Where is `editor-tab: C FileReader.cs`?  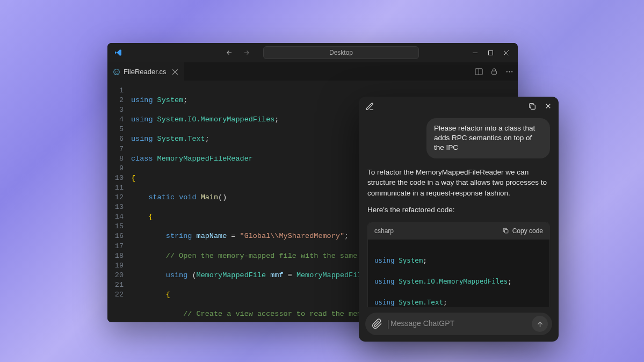 editor-tab: C FileReader.cs is located at coordinates (146, 71).